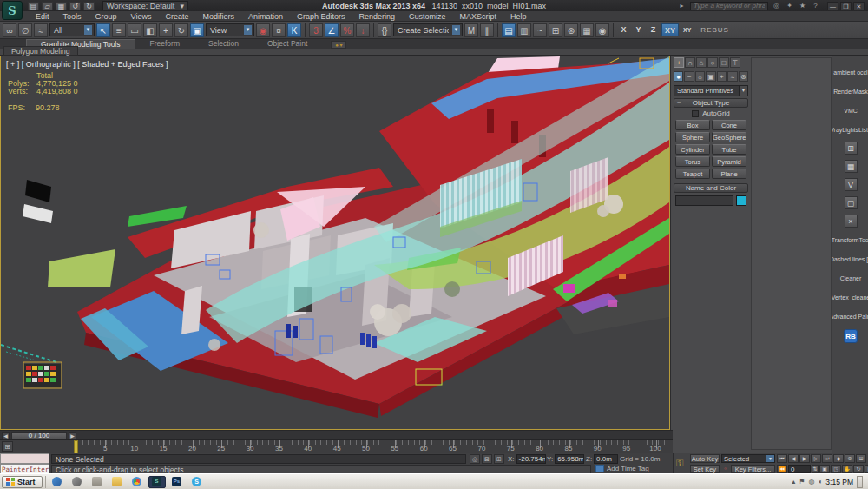  I want to click on percent-snap-icon: %, so click(347, 30).